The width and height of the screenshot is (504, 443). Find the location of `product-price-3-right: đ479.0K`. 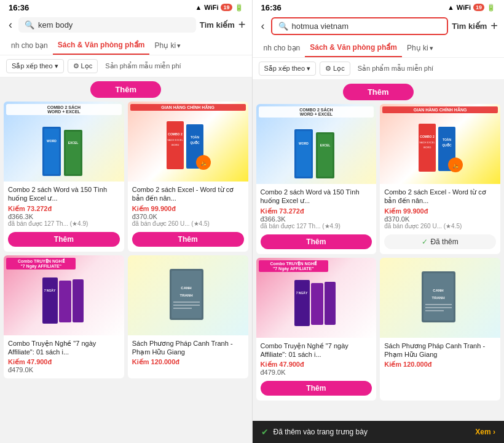

product-price-3-right: đ479.0K is located at coordinates (317, 372).